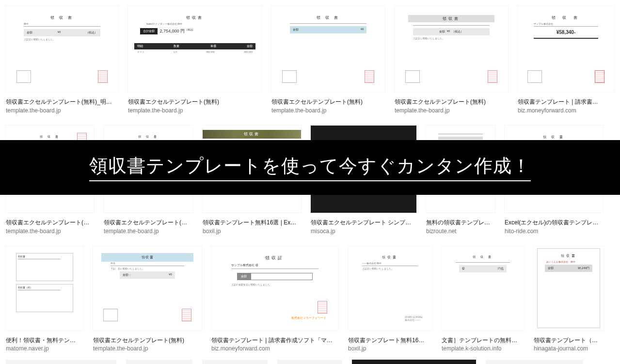  What do you see at coordinates (483, 288) in the screenshot?
I see `result-thumbnail: 領 収 書 様円也` at bounding box center [483, 288].